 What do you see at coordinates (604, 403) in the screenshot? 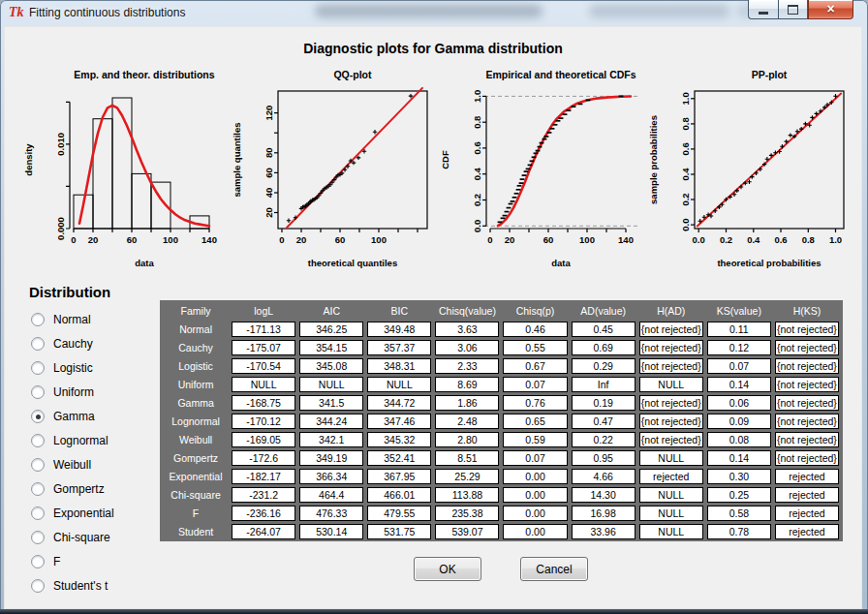
I see `value-entry: 0.19` at bounding box center [604, 403].